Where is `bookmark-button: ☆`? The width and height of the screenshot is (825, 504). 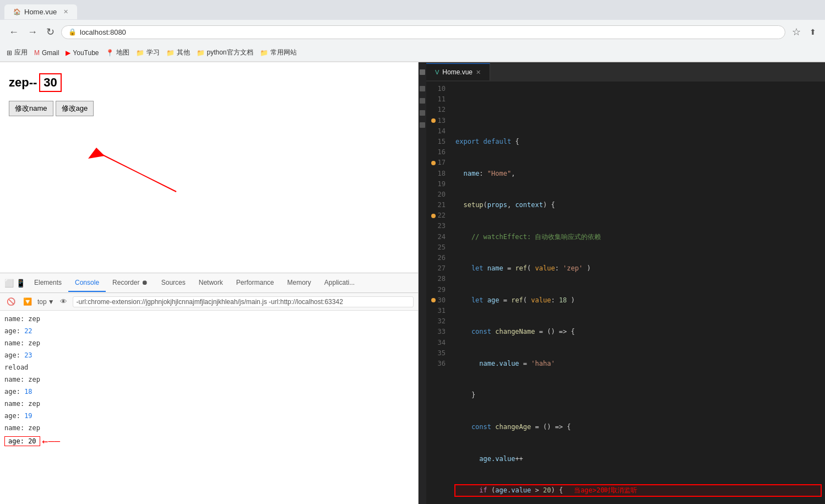 bookmark-button: ☆ is located at coordinates (796, 32).